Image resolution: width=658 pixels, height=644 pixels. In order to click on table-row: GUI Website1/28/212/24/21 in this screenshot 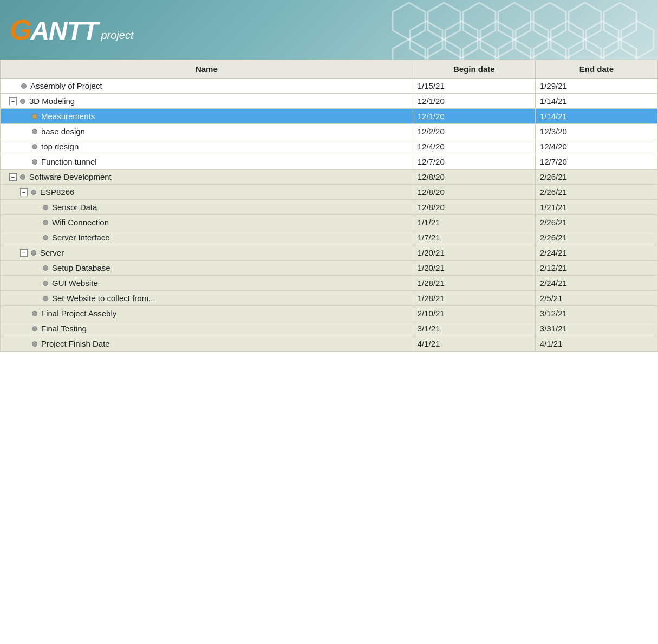, I will do `click(329, 283)`.